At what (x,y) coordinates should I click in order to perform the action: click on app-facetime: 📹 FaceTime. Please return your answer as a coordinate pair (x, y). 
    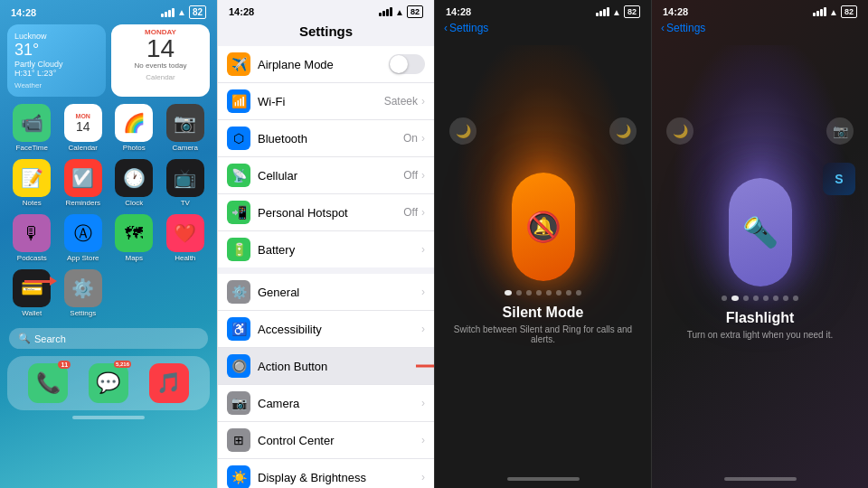
    Looking at the image, I should click on (33, 128).